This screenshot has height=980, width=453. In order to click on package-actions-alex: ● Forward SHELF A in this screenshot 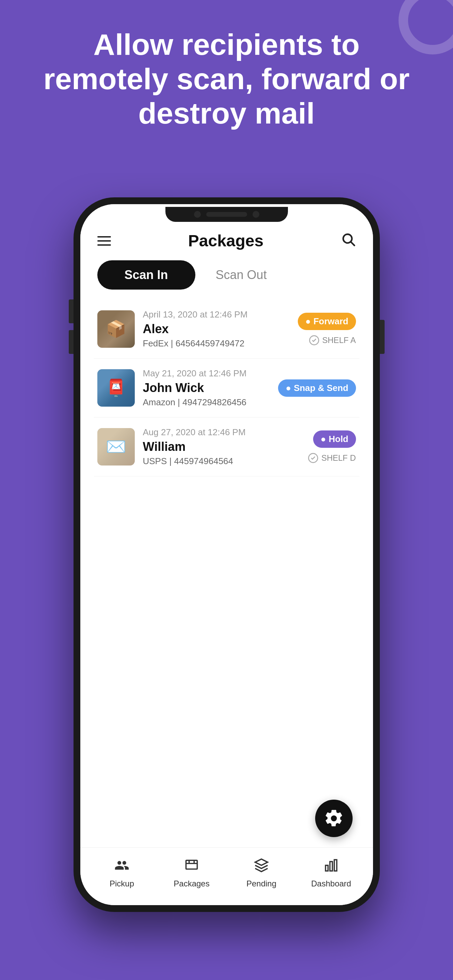, I will do `click(327, 329)`.